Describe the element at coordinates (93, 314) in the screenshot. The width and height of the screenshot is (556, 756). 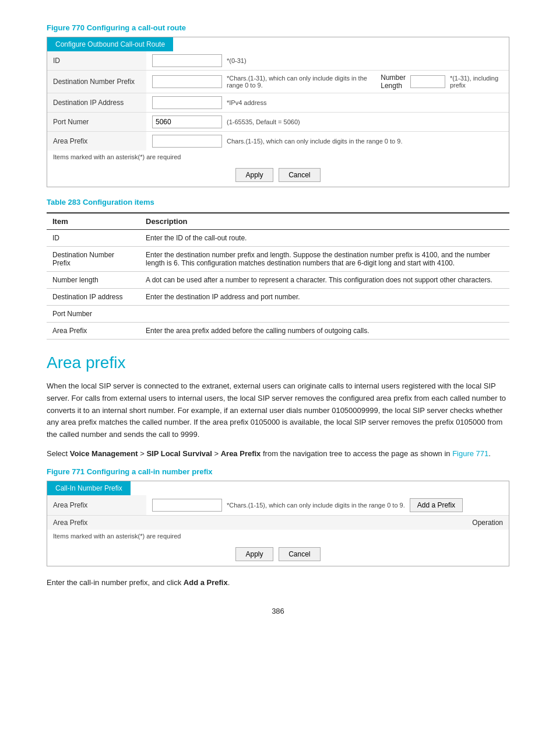
I see `table-cell-item: Port Number` at that location.